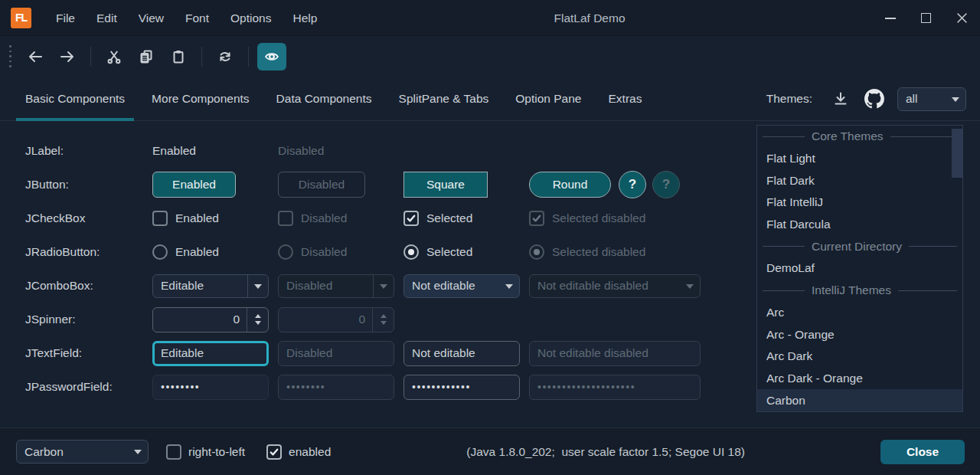 This screenshot has height=475, width=980. What do you see at coordinates (537, 218) in the screenshot?
I see `checkbox-selected-disabled` at bounding box center [537, 218].